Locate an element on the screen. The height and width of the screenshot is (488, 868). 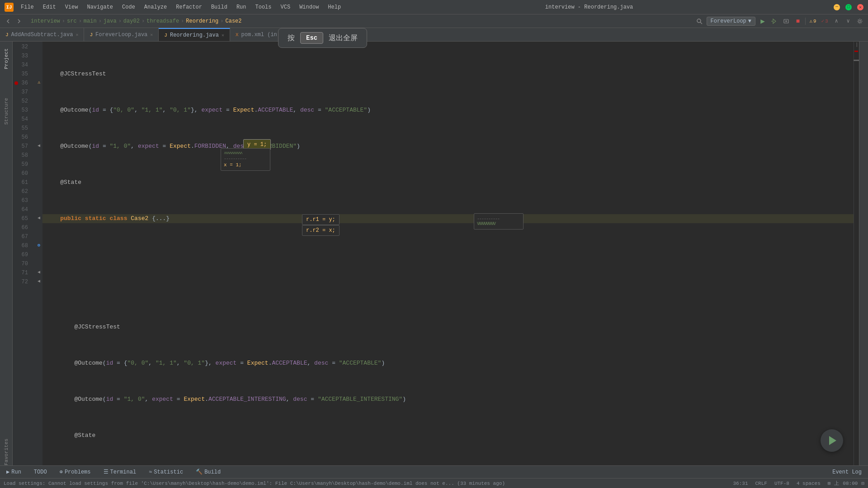
menu-file: File is located at coordinates (27, 7).